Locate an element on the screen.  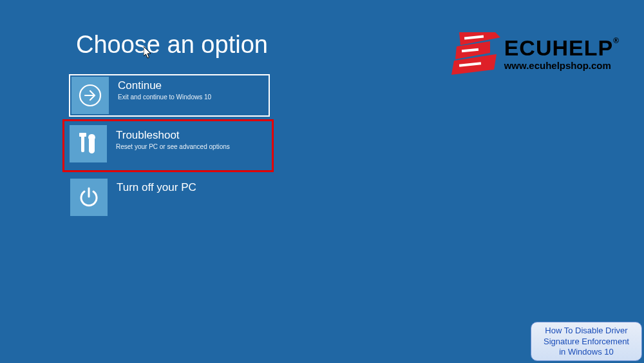
turnoff-option: Turn off your PC is located at coordinates (169, 199).